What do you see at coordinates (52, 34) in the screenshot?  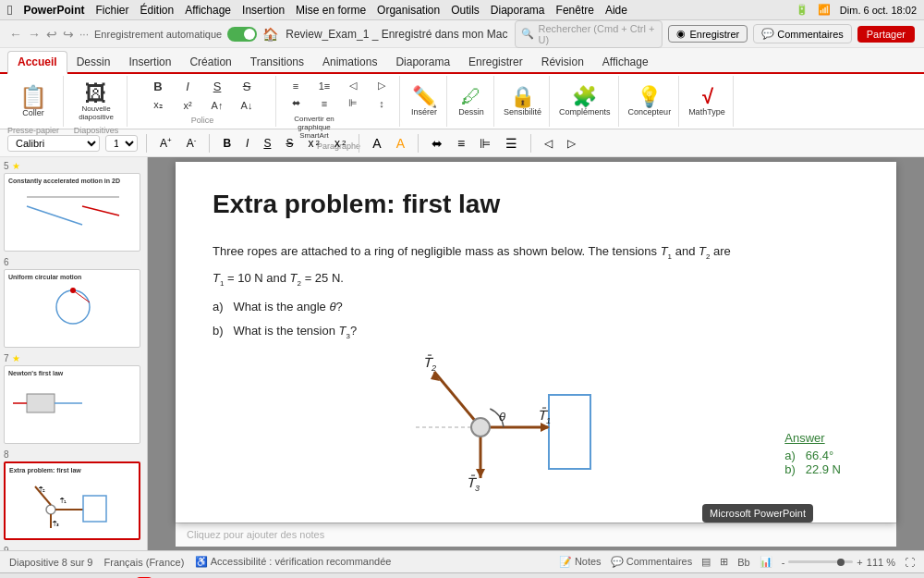 I see `undo-icon: ↩` at bounding box center [52, 34].